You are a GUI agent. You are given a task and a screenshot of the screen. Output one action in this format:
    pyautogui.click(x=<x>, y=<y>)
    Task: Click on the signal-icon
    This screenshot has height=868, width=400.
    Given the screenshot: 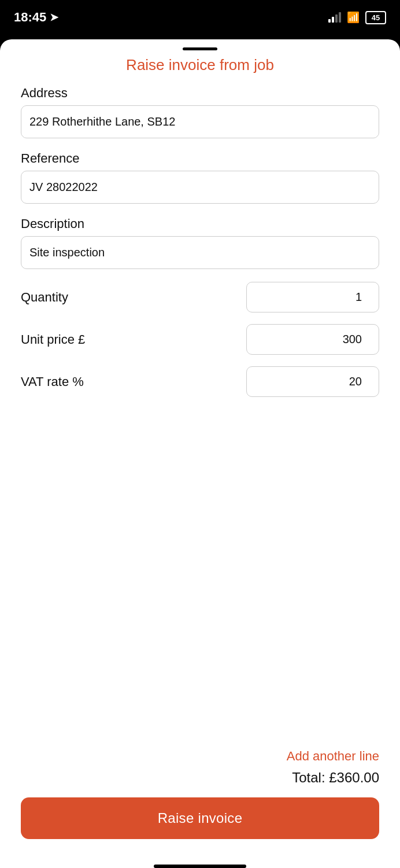 What is the action you would take?
    pyautogui.click(x=335, y=17)
    